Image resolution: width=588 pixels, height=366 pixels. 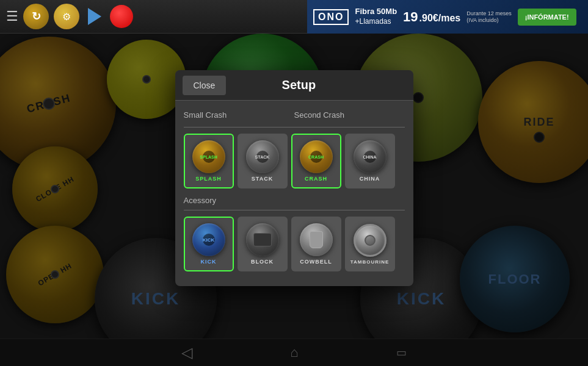 I want to click on settings-button: ⚙, so click(x=67, y=16).